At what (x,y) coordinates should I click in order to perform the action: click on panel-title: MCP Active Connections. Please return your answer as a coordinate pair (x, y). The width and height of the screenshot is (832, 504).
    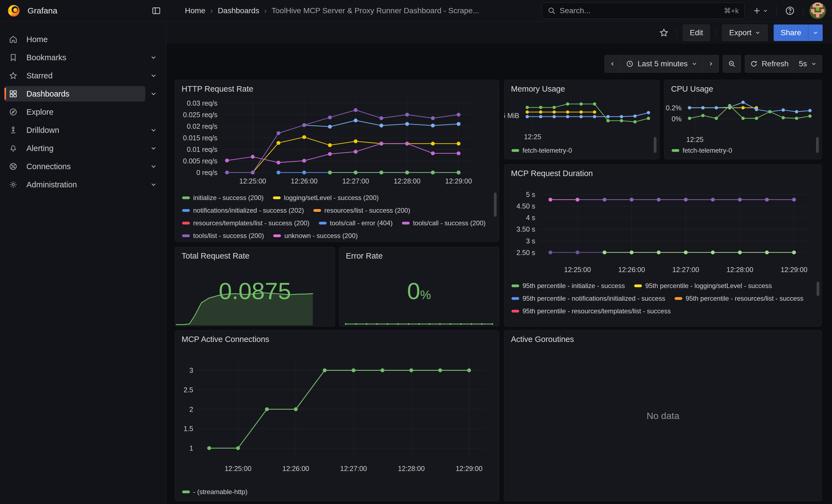
    Looking at the image, I should click on (226, 340).